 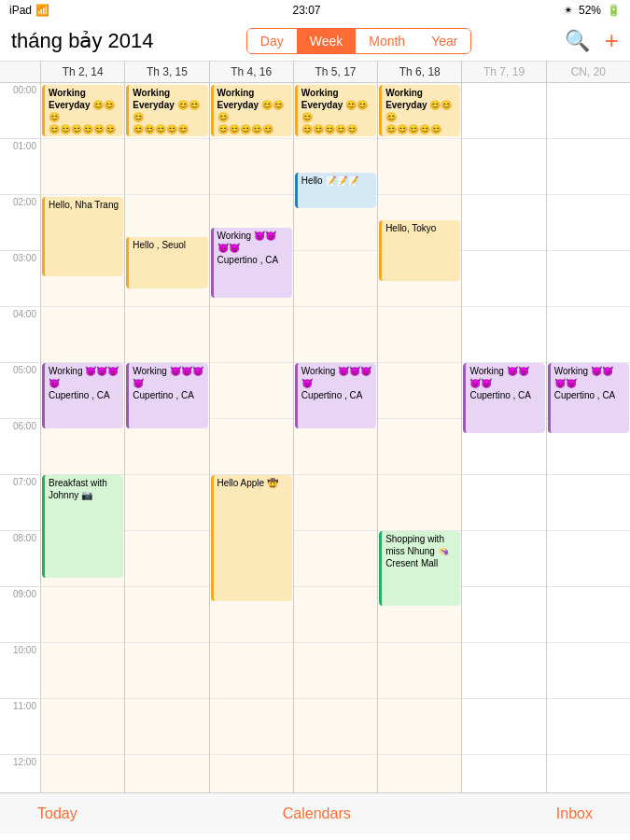 What do you see at coordinates (327, 41) in the screenshot?
I see `seg-week: Week` at bounding box center [327, 41].